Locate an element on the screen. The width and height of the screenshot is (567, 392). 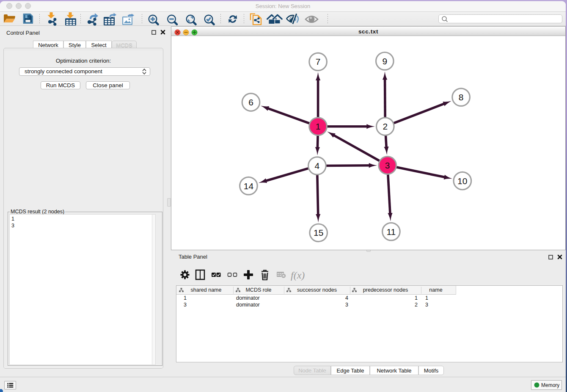
svg-text: 8 is located at coordinates (461, 97).